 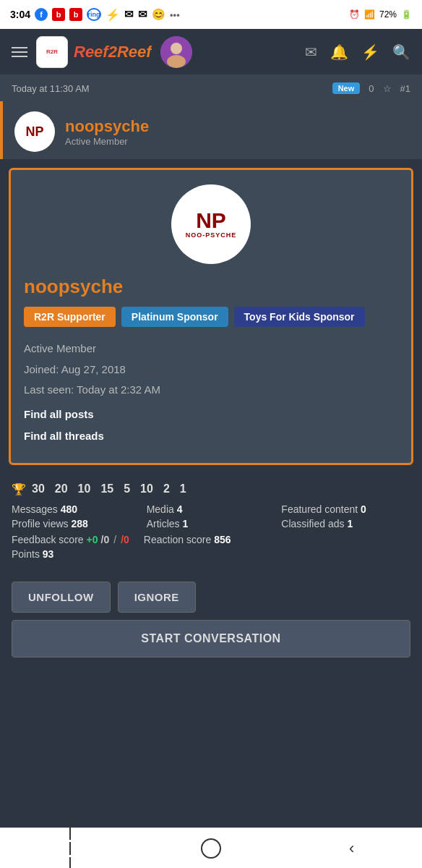 What do you see at coordinates (211, 489) in the screenshot?
I see `trophy-row: 🏆 30 20 10 15 5 10 2 1` at bounding box center [211, 489].